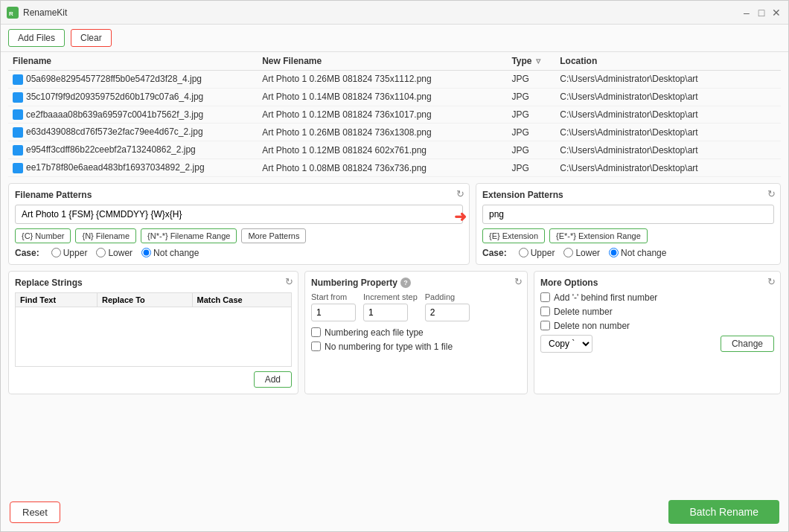  What do you see at coordinates (628, 224) in the screenshot?
I see `extension-patterns-panel: Extension Patterns ↻ ➜ {E} Extension {E*…` at bounding box center [628, 224].